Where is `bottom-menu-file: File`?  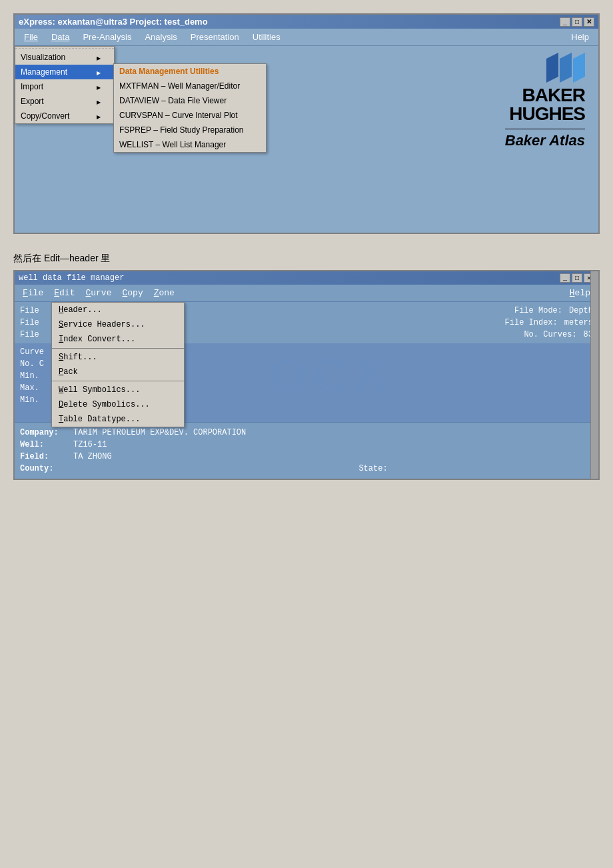
bottom-menu-file: File is located at coordinates (33, 293).